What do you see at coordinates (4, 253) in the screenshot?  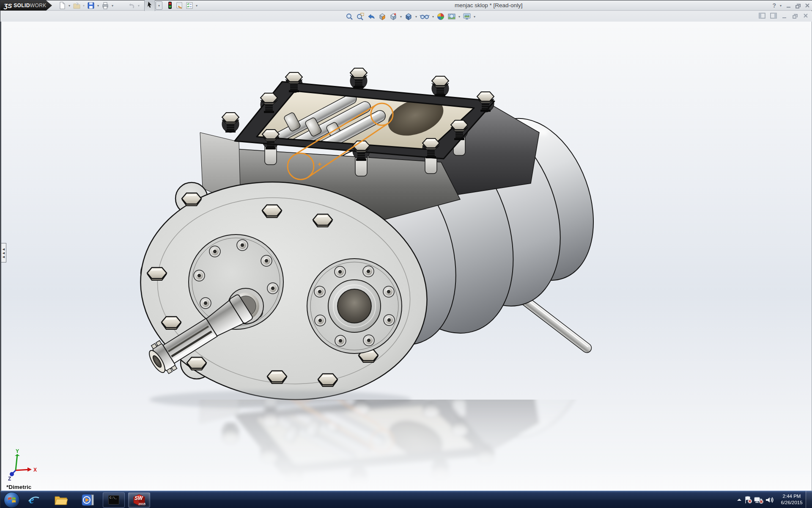 I see `feature-manager-collapsed-tab: ◀ ◀ ◀` at bounding box center [4, 253].